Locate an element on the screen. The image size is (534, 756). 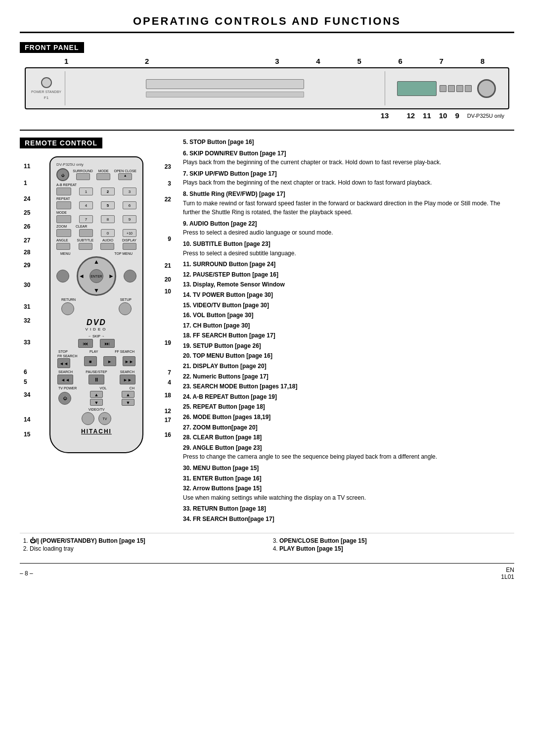
item-31: 31. ENTER Button [page 16] is located at coordinates (349, 479).